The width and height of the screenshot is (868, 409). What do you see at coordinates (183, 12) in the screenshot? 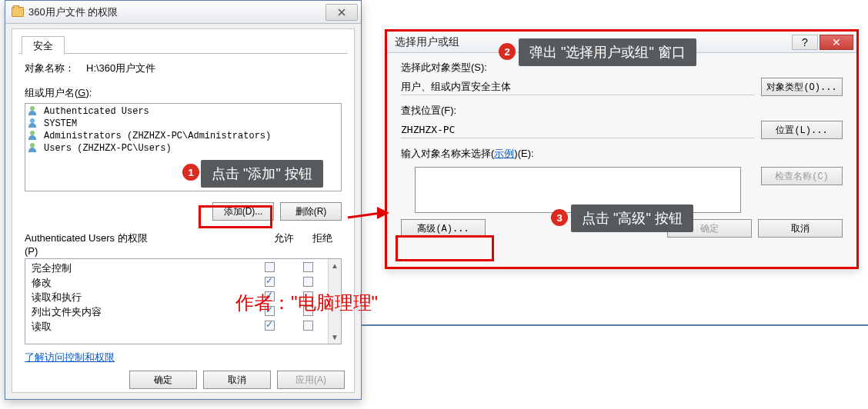
I see `titlebar-left: 360用户文件 的权限` at bounding box center [183, 12].